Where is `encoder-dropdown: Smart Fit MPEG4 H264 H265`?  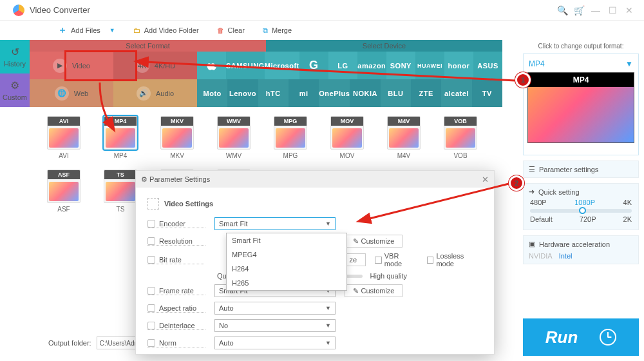
encoder-dropdown: Smart Fit MPEG4 H264 H265 is located at coordinates (287, 262).